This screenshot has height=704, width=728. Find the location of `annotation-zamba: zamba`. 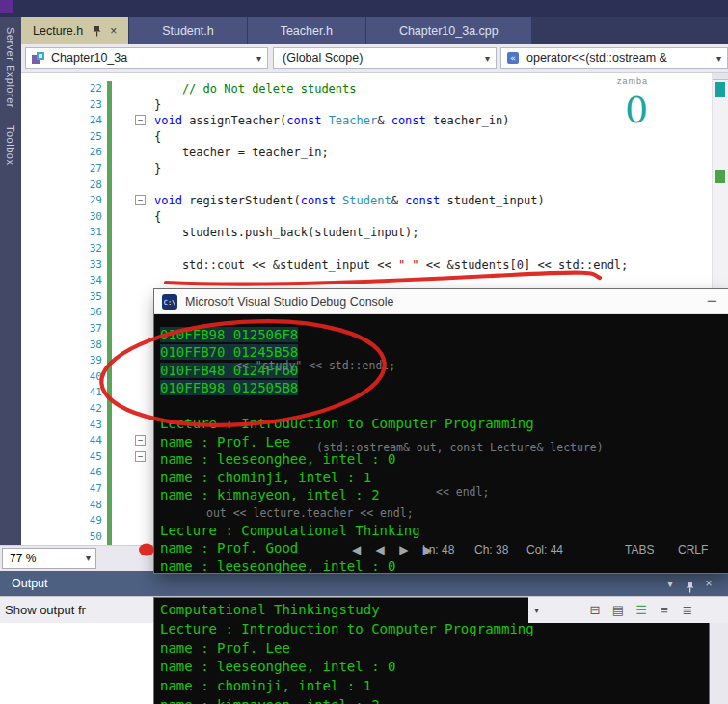

annotation-zamba: zamba is located at coordinates (633, 81).